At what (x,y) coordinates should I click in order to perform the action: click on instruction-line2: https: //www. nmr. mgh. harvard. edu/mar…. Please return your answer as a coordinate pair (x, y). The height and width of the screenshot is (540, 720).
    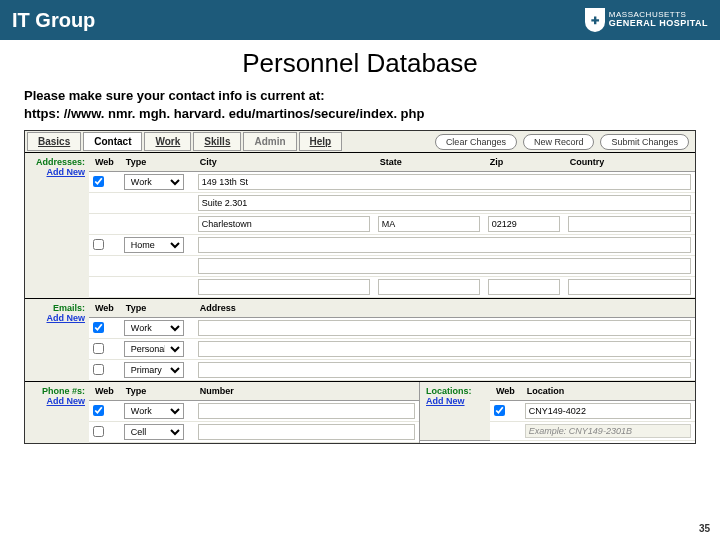
    Looking at the image, I should click on (224, 114).